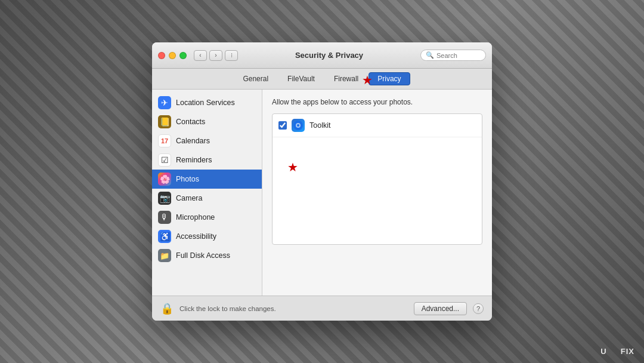 The image size is (644, 363). I want to click on photos-icon: 🌸, so click(165, 179).